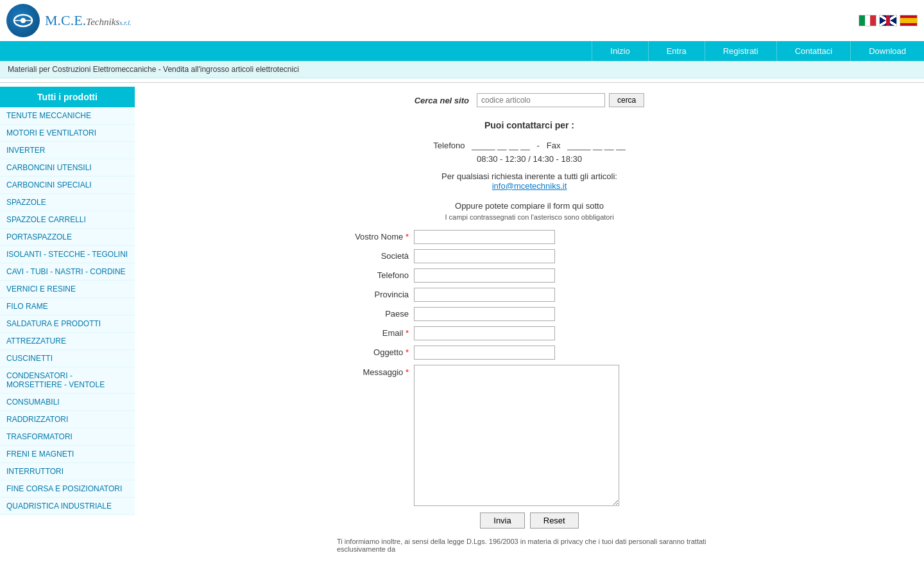 Image resolution: width=924 pixels, height=578 pixels. Describe the element at coordinates (868, 21) in the screenshot. I see `italian-flag` at that location.